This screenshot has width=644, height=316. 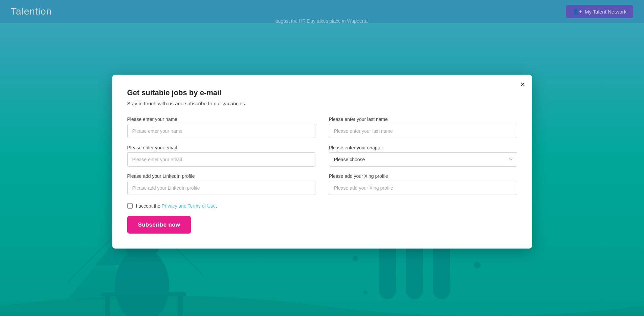 I want to click on email-input, so click(x=221, y=159).